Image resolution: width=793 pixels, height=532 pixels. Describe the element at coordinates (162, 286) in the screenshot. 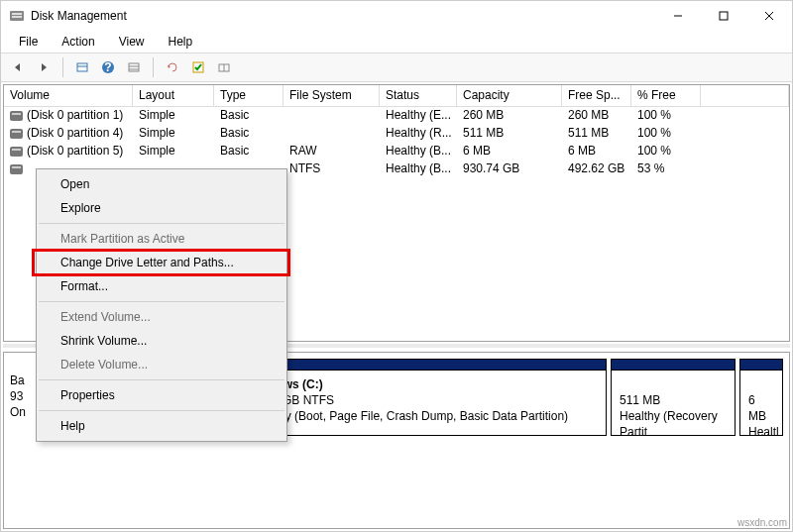

I see `cm-format: Format...` at that location.